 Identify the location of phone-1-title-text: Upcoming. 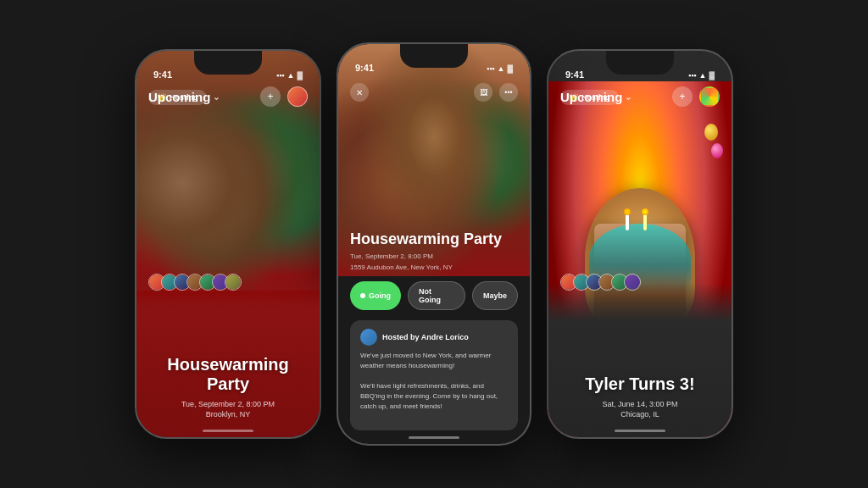
(180, 97).